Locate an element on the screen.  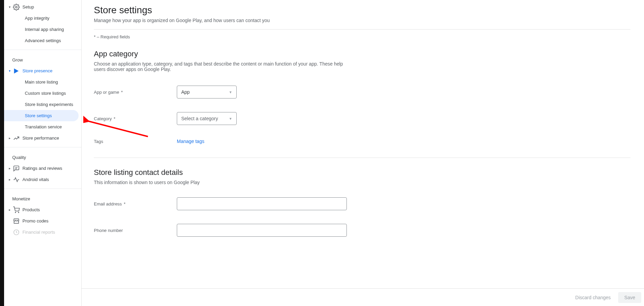
sidebar-item-label: Ratings and reviews is located at coordinates (42, 168).